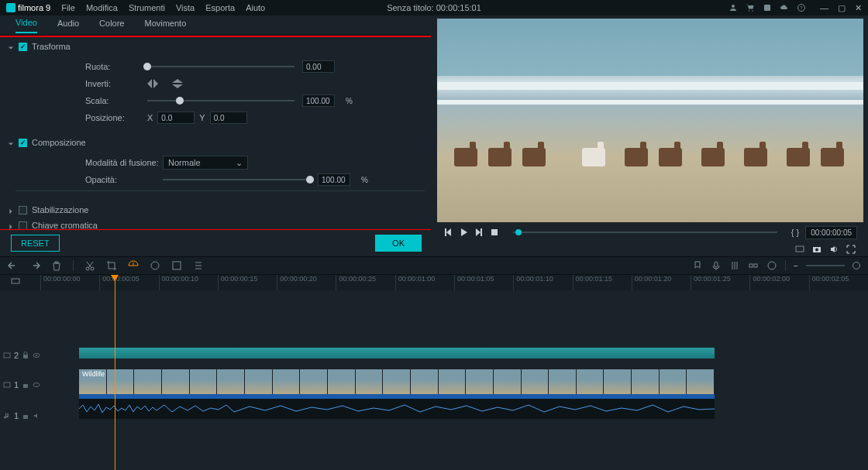 The image size is (868, 470). What do you see at coordinates (68, 8) in the screenshot?
I see `menu-file: File` at bounding box center [68, 8].